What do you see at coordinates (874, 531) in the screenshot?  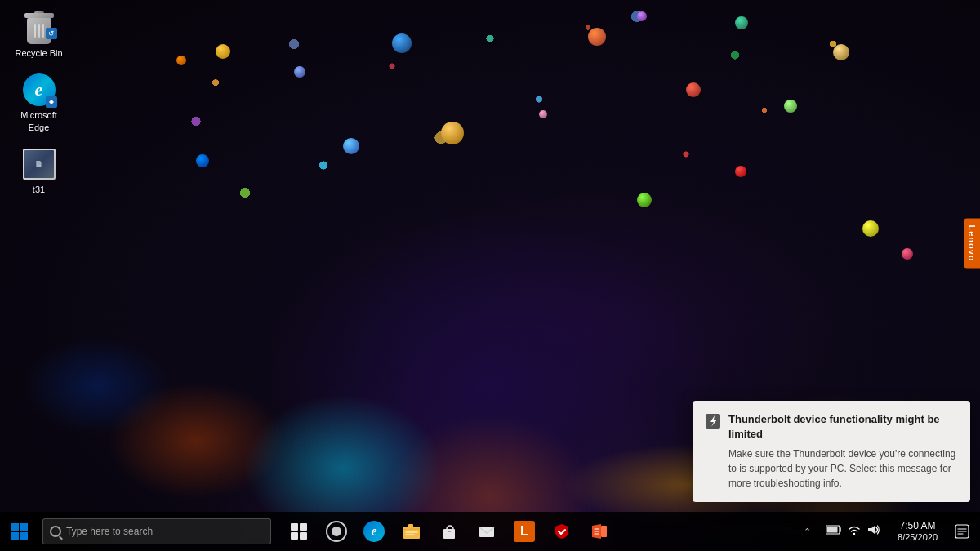 I see `volume-icon` at bounding box center [874, 531].